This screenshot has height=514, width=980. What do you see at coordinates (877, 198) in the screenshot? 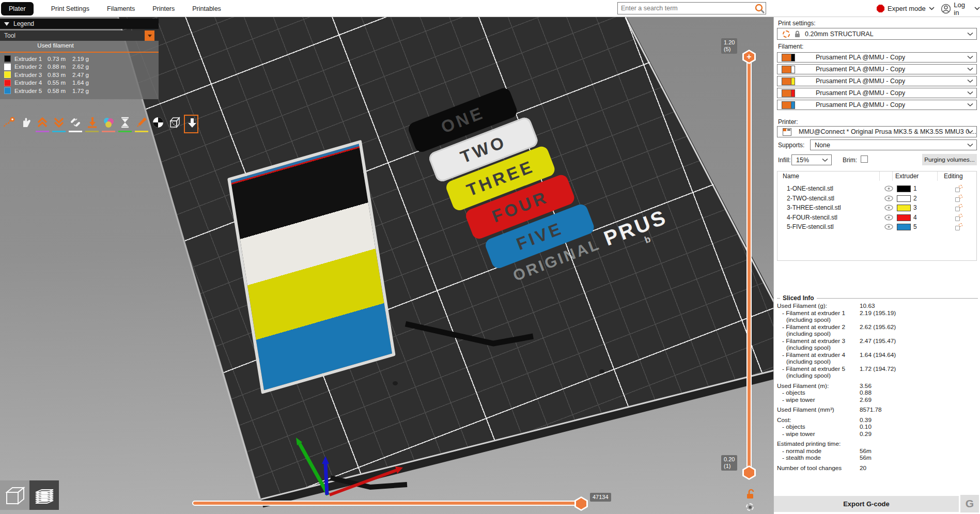
I see `object-row: 2-TWO-stencil.stl2` at bounding box center [877, 198].